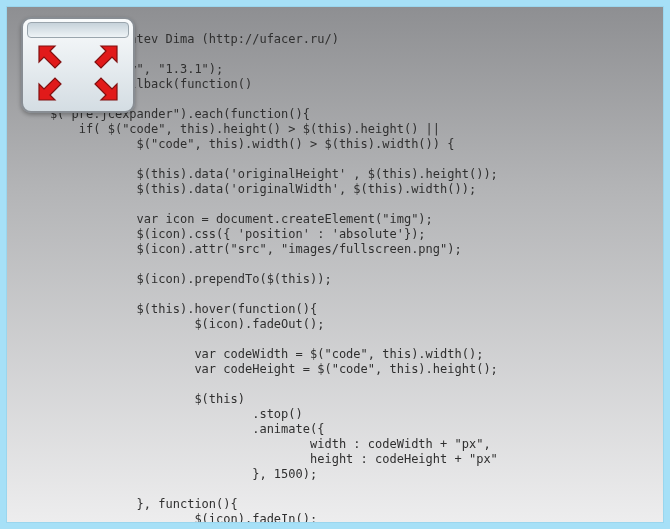 The height and width of the screenshot is (529, 670). I want to click on window-titlebar-icon, so click(78, 30).